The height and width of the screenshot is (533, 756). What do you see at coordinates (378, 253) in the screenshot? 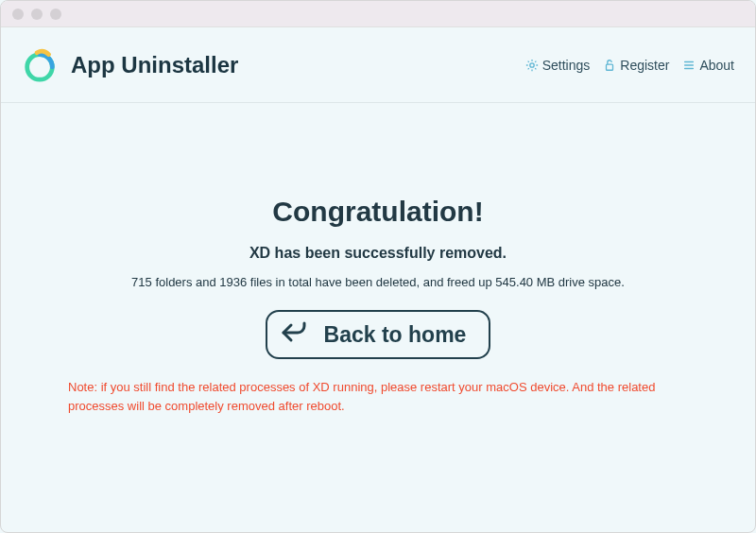
I see `success-message: XD has been successfully removed.` at bounding box center [378, 253].